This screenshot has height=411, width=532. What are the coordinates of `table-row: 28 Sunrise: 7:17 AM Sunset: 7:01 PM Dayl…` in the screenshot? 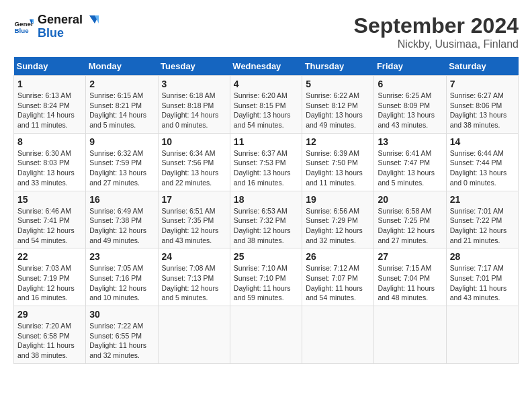 It's located at (482, 277).